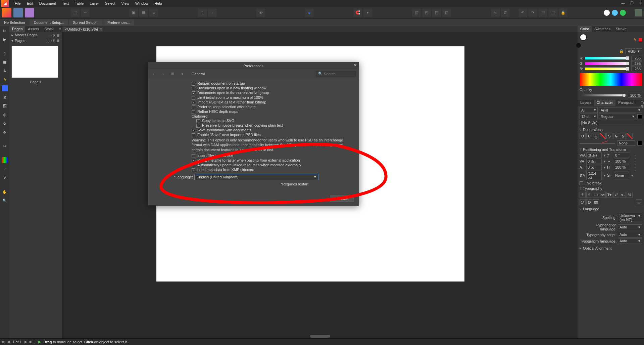  Describe the element at coordinates (18, 13) in the screenshot. I see `persona-designer-icon` at that location.